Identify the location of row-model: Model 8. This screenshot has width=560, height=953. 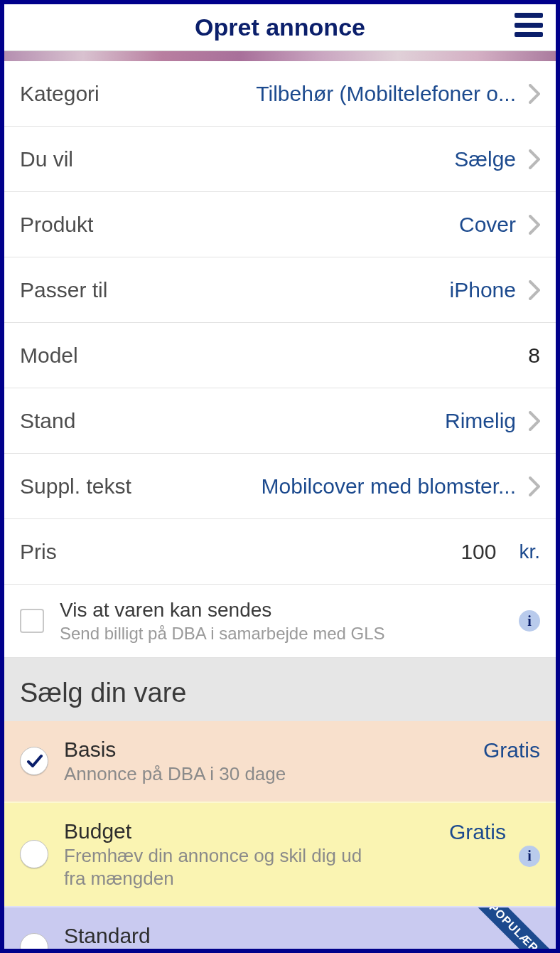
(280, 356).